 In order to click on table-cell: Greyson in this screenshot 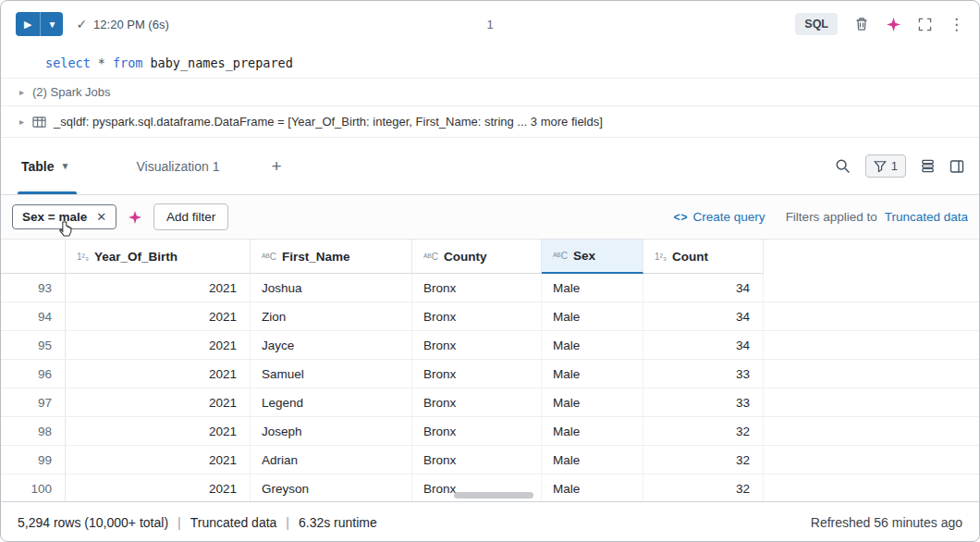, I will do `click(331, 488)`.